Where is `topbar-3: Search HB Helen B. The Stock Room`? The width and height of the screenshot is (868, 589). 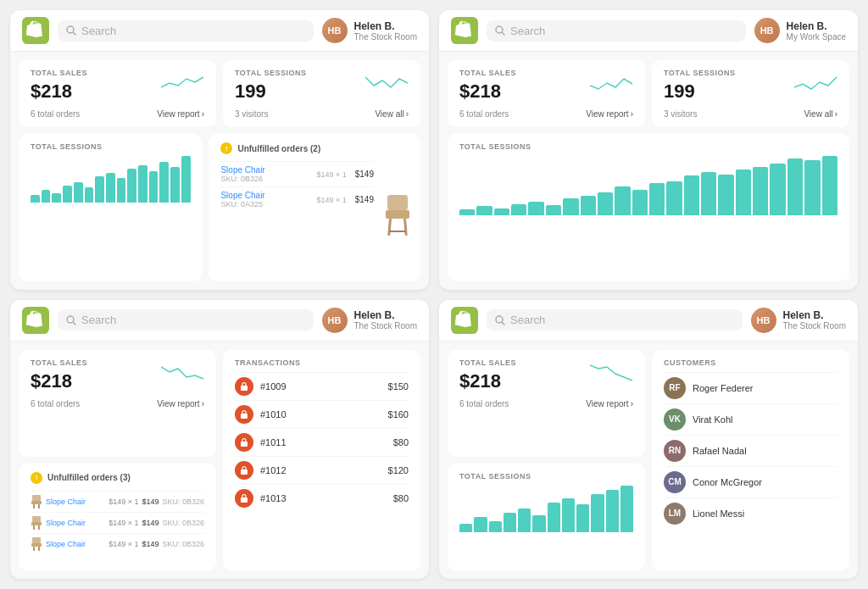
topbar-3: Search HB Helen B. The Stock Room is located at coordinates (220, 320).